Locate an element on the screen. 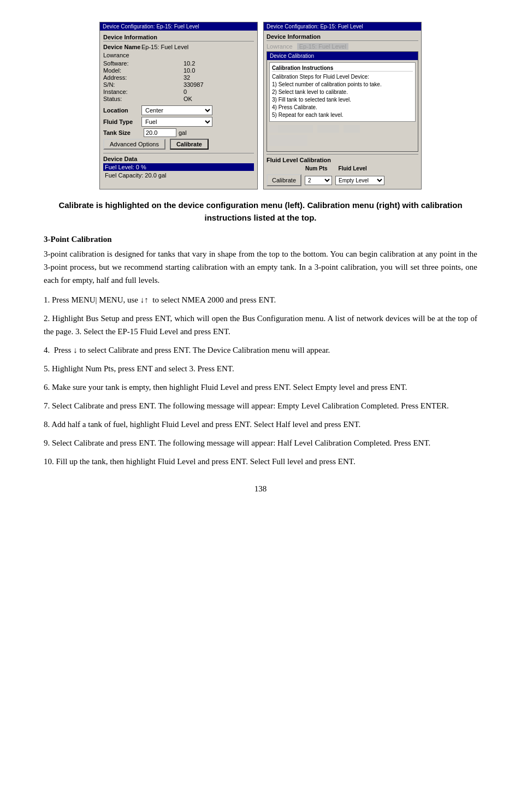 The image size is (521, 812). fluid-calib-headers: Num Pts Fluid Level is located at coordinates (342, 169).